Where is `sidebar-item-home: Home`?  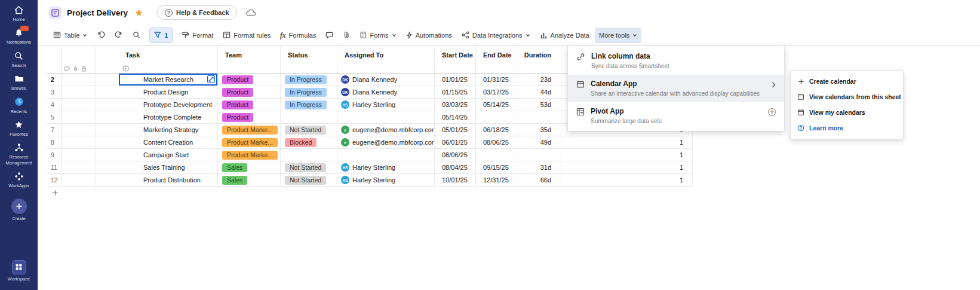 sidebar-item-home: Home is located at coordinates (19, 13).